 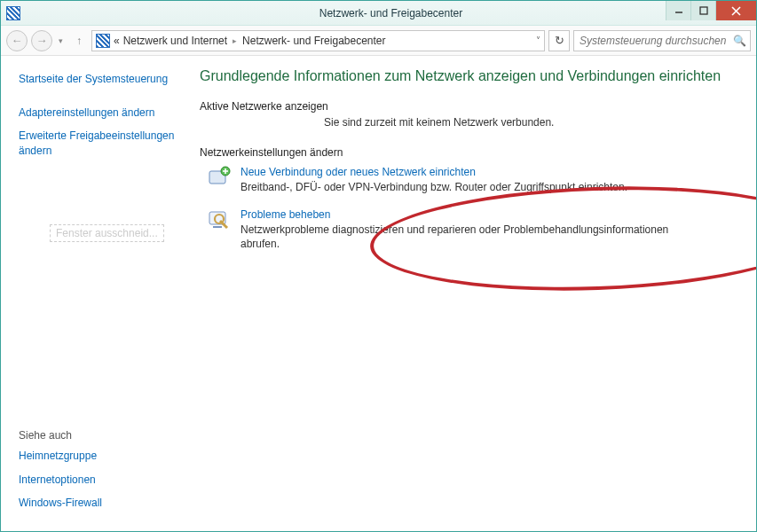 I want to click on task-body: Probleme beheben Netzwerkprobleme diagno…, so click(x=462, y=230).